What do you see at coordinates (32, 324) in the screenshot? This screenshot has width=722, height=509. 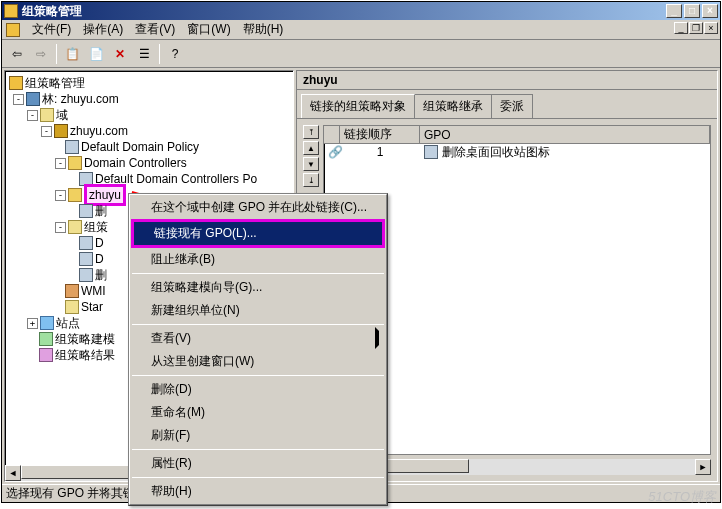 I see `expand-icon: +` at bounding box center [32, 324].